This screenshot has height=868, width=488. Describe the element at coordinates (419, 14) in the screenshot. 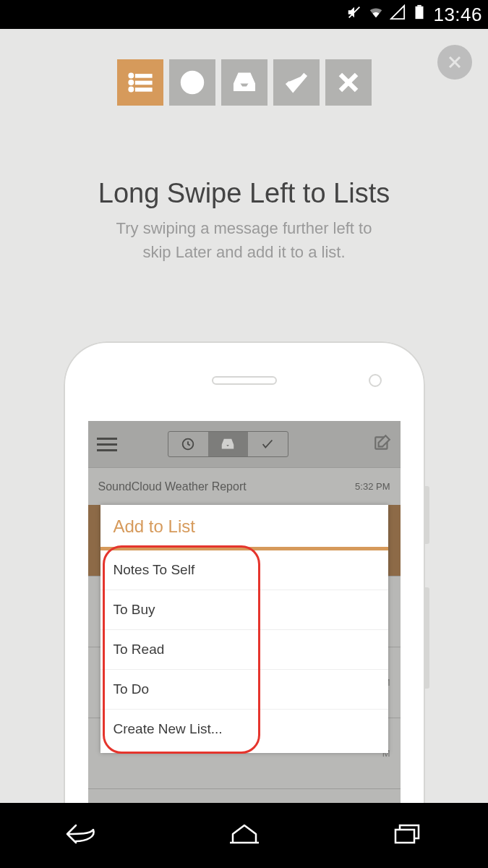

I see `battery-icon` at that location.